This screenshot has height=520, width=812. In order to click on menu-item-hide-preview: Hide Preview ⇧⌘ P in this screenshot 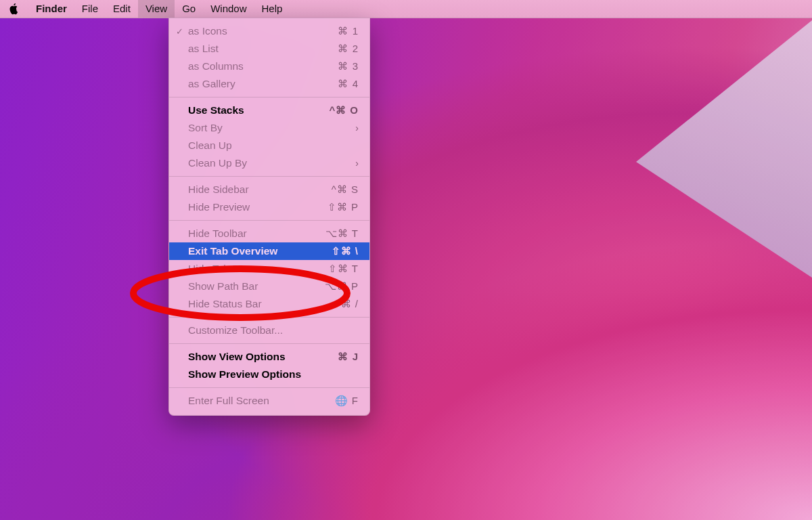, I will do `click(269, 207)`.